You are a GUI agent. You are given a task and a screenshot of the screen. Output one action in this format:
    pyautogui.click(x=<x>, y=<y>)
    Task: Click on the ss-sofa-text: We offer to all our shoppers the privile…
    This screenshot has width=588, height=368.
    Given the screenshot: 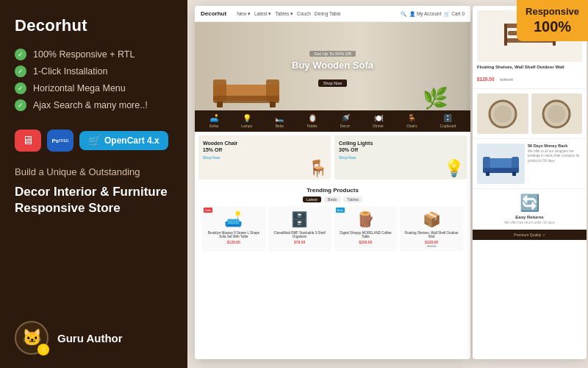 What is the action you would take?
    pyautogui.click(x=555, y=156)
    